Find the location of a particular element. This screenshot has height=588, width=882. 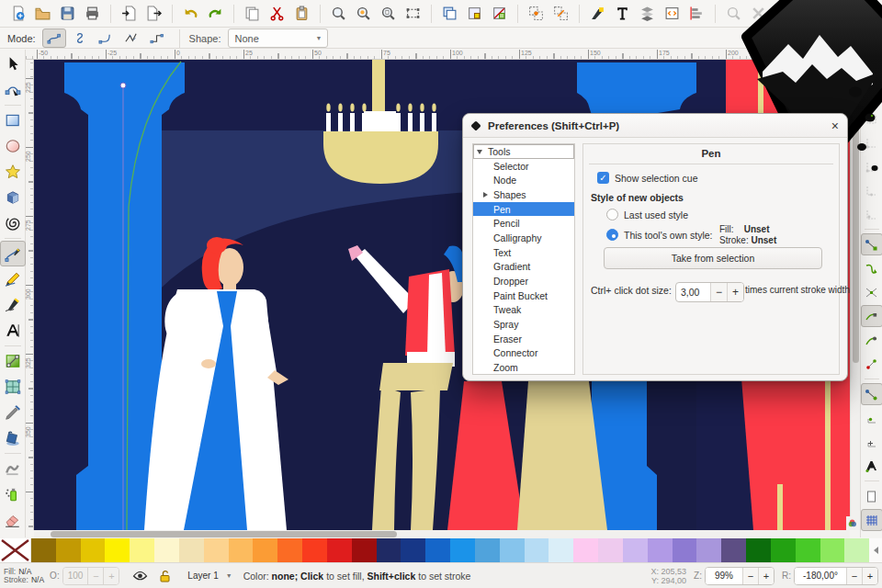

mode-spiro-button is located at coordinates (80, 39).